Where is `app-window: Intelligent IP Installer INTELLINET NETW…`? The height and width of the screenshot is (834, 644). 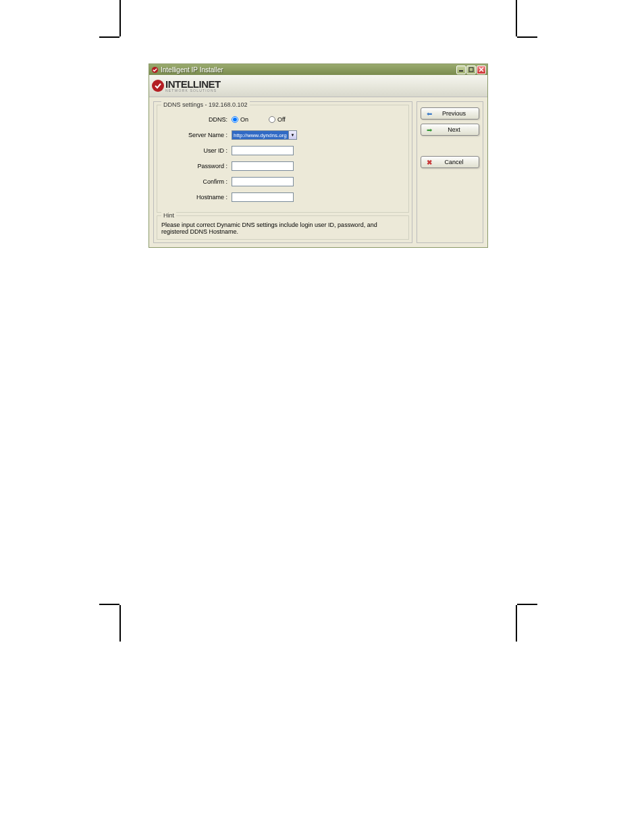 app-window: Intelligent IP Installer INTELLINET NETW… is located at coordinates (319, 155).